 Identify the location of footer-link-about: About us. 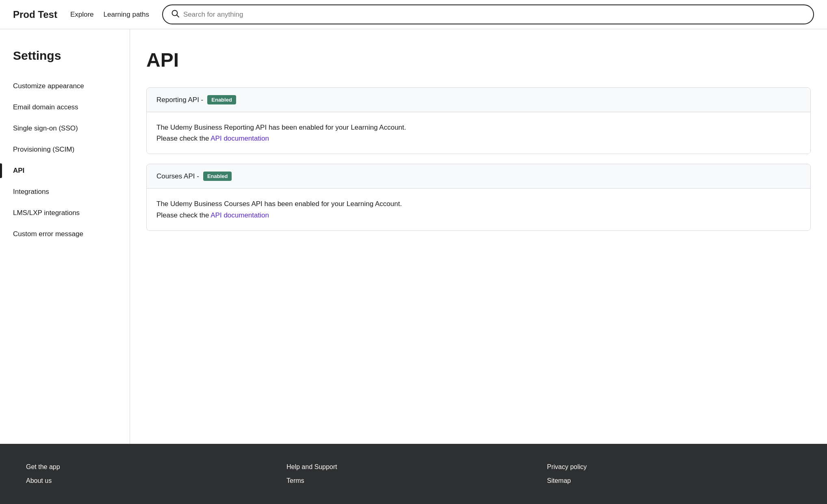
(153, 481).